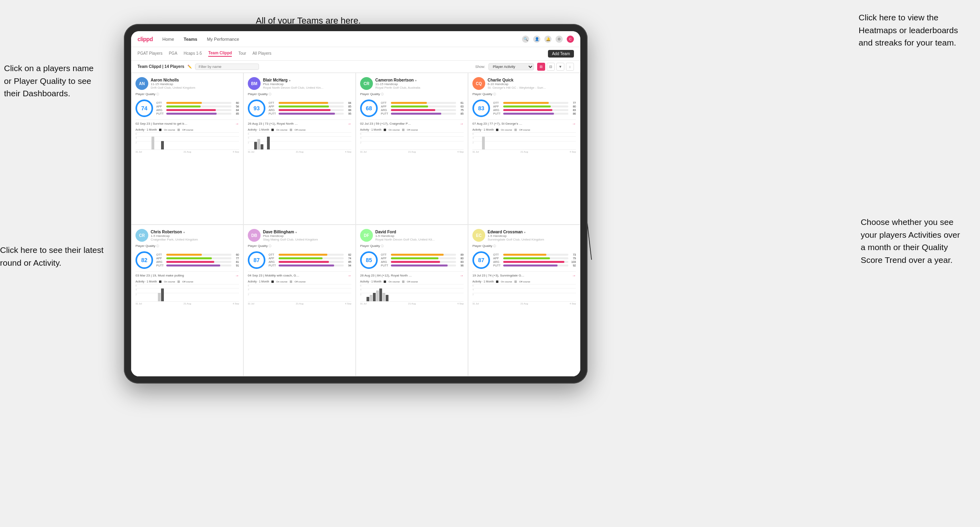  What do you see at coordinates (169, 282) in the screenshot?
I see `on-course-label: On course` at bounding box center [169, 282].